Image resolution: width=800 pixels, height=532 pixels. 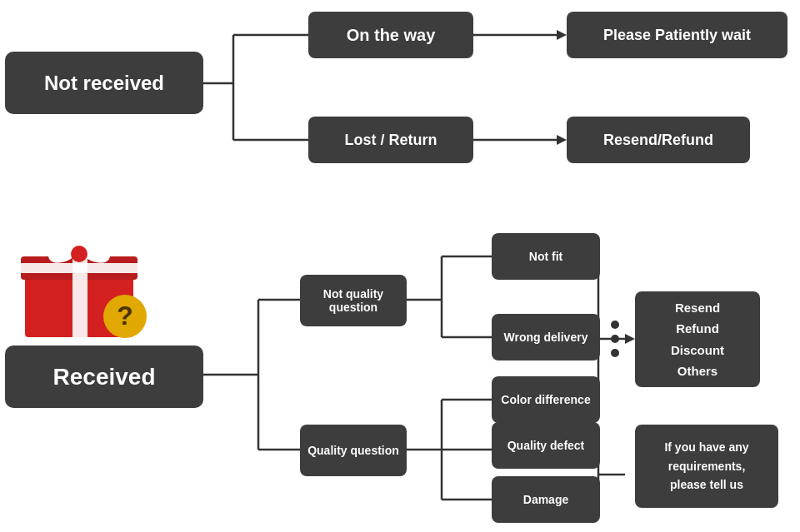 What do you see at coordinates (546, 500) in the screenshot?
I see `damage-node: Damage` at bounding box center [546, 500].